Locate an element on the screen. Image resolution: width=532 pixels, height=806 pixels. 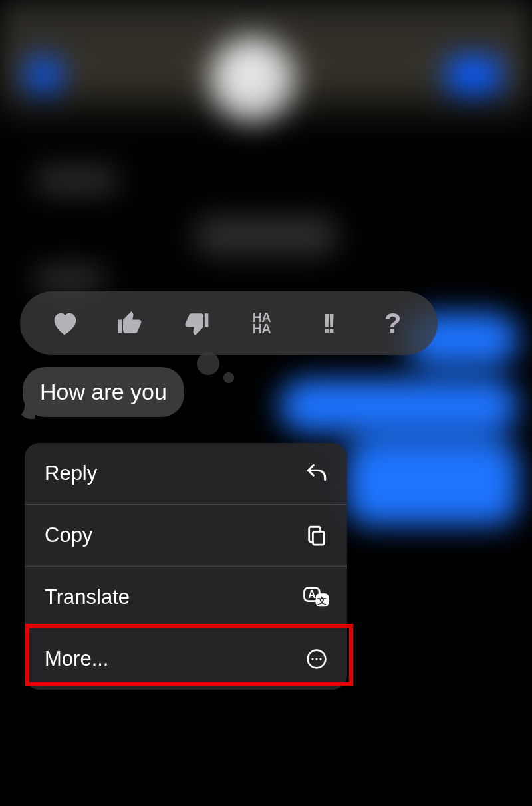
translate-label: Translate is located at coordinates (87, 597).